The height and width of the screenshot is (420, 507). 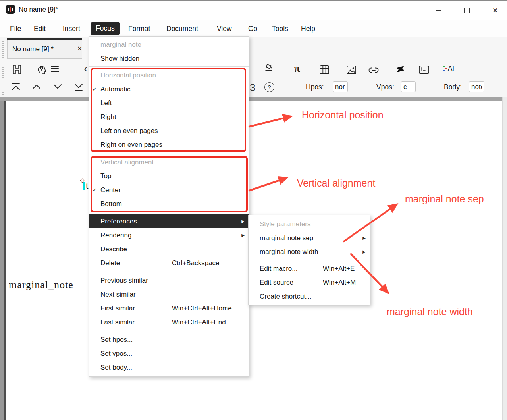 I want to click on toolbar-area: No name [9] * ✕ ‹, so click(x=253, y=67).